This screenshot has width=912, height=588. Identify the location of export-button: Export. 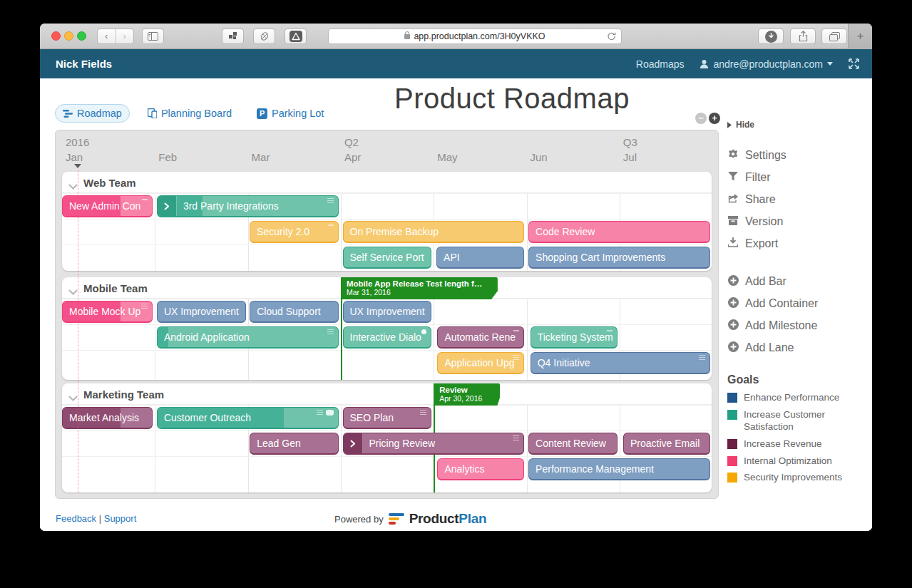
(799, 244).